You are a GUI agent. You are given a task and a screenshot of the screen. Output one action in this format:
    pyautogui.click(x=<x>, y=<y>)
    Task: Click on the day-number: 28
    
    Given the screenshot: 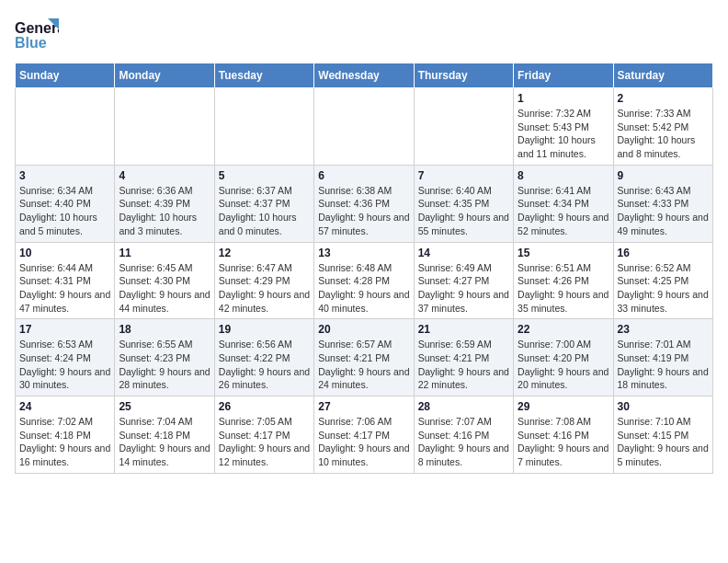 What is the action you would take?
    pyautogui.click(x=463, y=407)
    